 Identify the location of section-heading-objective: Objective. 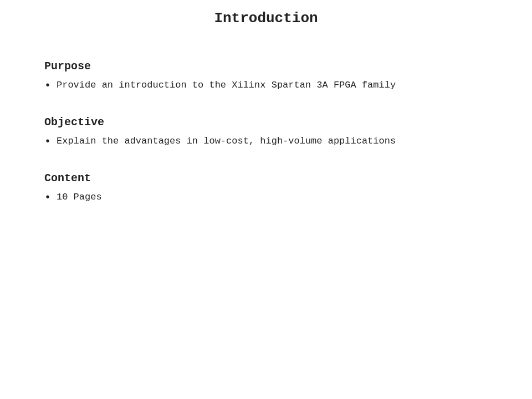
(266, 122).